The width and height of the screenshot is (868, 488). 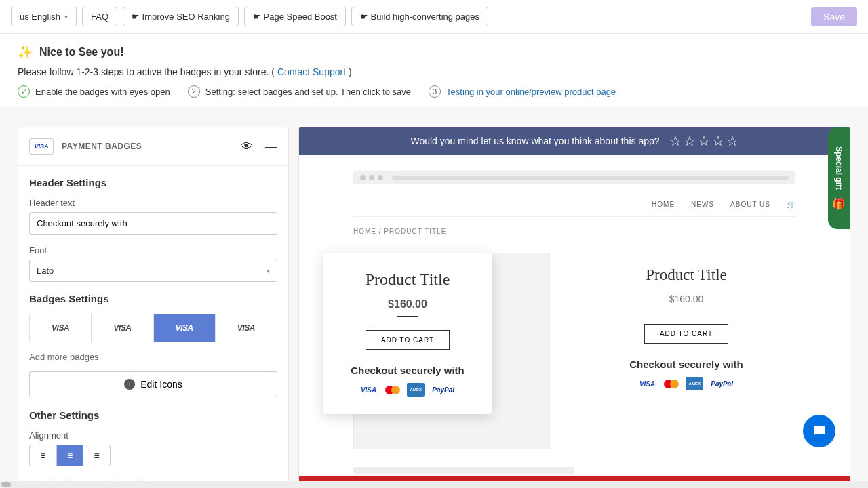 I want to click on align-right-button: ≡, so click(x=96, y=455).